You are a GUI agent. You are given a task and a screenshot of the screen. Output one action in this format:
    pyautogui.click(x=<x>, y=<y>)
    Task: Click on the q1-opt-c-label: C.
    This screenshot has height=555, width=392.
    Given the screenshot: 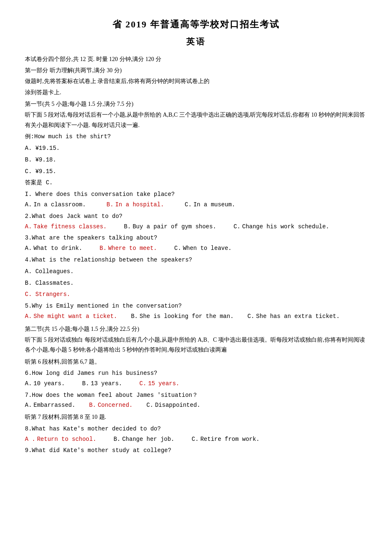 What is the action you would take?
    pyautogui.click(x=188, y=205)
    